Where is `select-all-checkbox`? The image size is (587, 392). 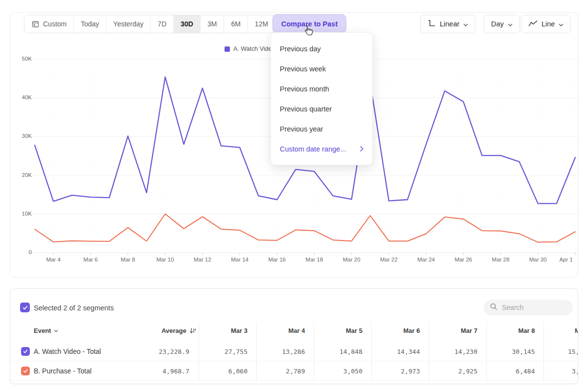
select-all-checkbox is located at coordinates (25, 307).